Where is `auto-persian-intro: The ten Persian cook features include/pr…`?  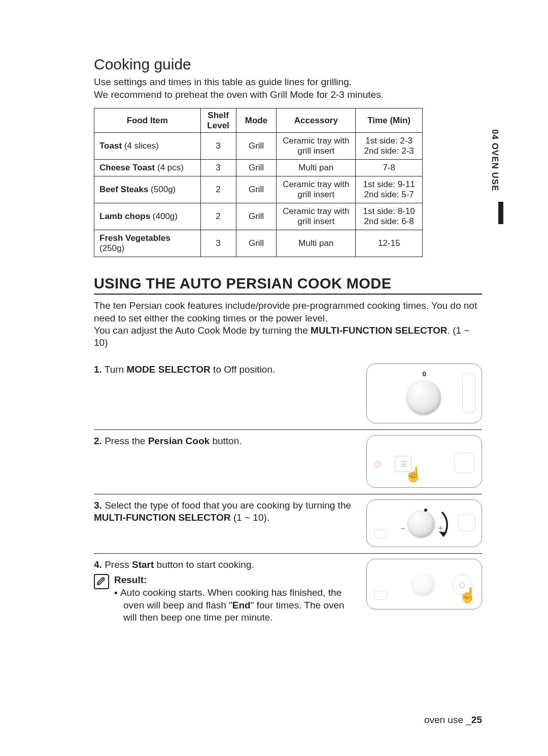 auto-persian-intro: The ten Persian cook features include/pr… is located at coordinates (288, 325).